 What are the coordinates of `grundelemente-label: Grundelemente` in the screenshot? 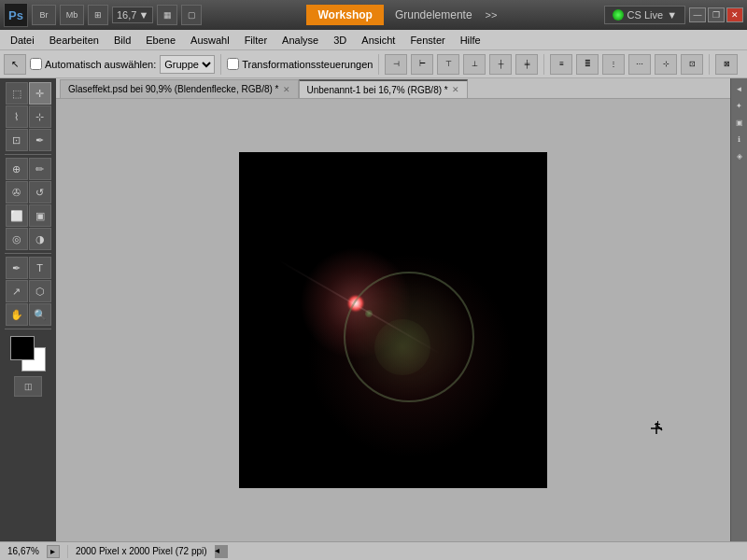 It's located at (433, 15).